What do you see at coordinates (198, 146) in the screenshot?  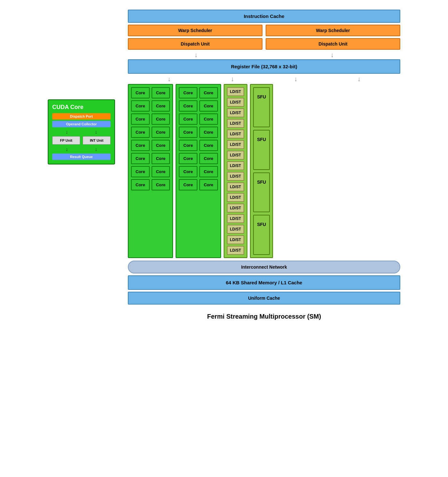 I see `core-pair-13: Core Core` at bounding box center [198, 146].